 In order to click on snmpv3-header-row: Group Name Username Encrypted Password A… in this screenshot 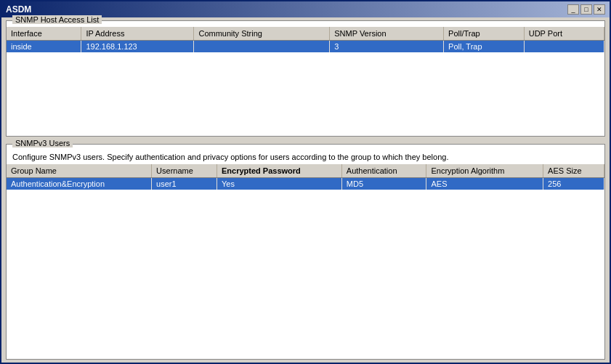, I will do `click(305, 171)`.